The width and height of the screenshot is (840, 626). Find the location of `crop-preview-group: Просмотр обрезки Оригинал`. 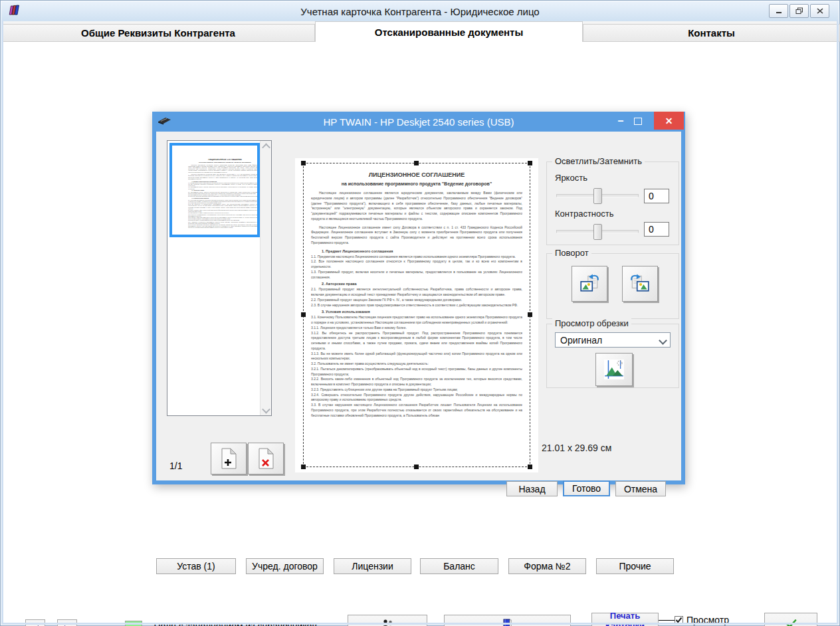

crop-preview-group: Просмотр обрезки Оригинал is located at coordinates (613, 356).